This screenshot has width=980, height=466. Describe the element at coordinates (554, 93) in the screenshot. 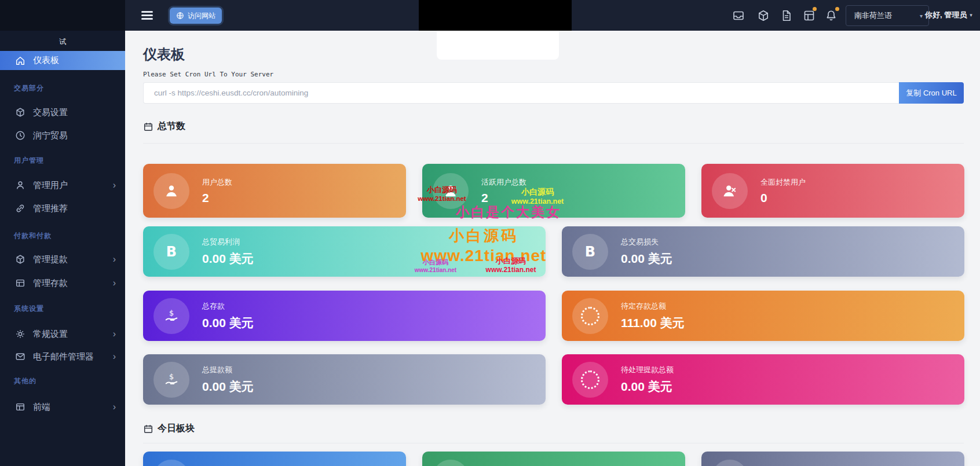

I see `cron-url-group: 复制 Cron URL` at that location.